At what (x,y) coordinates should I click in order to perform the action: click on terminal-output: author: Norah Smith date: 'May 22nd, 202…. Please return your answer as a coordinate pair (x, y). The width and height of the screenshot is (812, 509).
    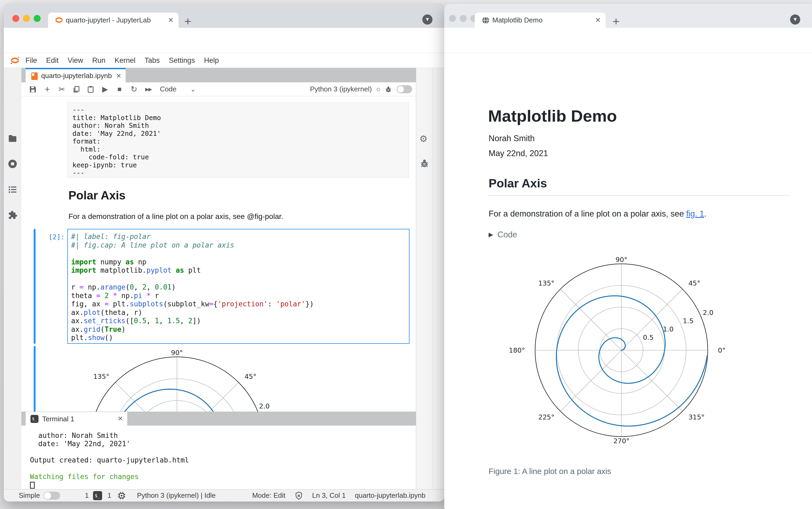
    Looking at the image, I should click on (219, 457).